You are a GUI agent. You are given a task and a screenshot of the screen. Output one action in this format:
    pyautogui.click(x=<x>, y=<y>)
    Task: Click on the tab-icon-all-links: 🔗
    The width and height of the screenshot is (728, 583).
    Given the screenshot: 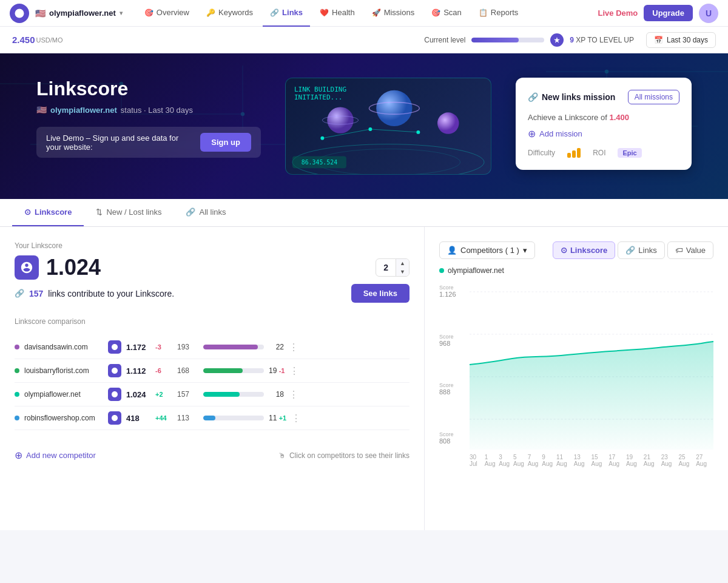 What is the action you would take?
    pyautogui.click(x=190, y=212)
    